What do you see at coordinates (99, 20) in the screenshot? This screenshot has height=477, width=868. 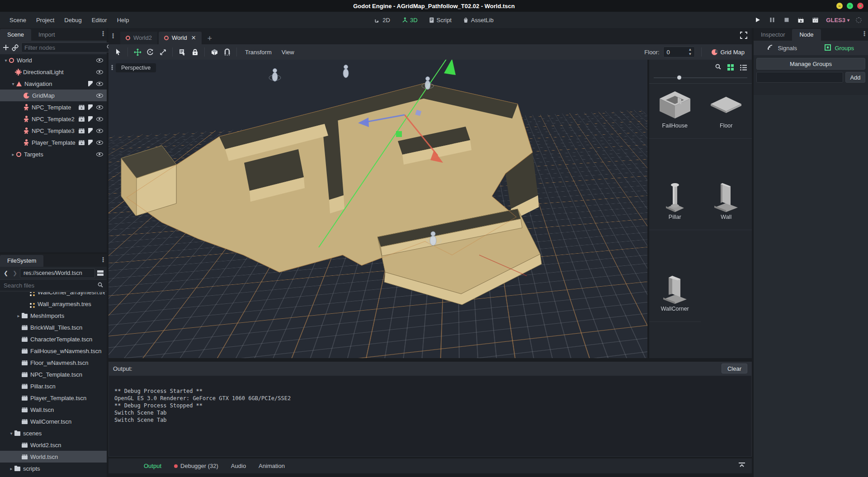 I see `menu-editor: Editor` at bounding box center [99, 20].